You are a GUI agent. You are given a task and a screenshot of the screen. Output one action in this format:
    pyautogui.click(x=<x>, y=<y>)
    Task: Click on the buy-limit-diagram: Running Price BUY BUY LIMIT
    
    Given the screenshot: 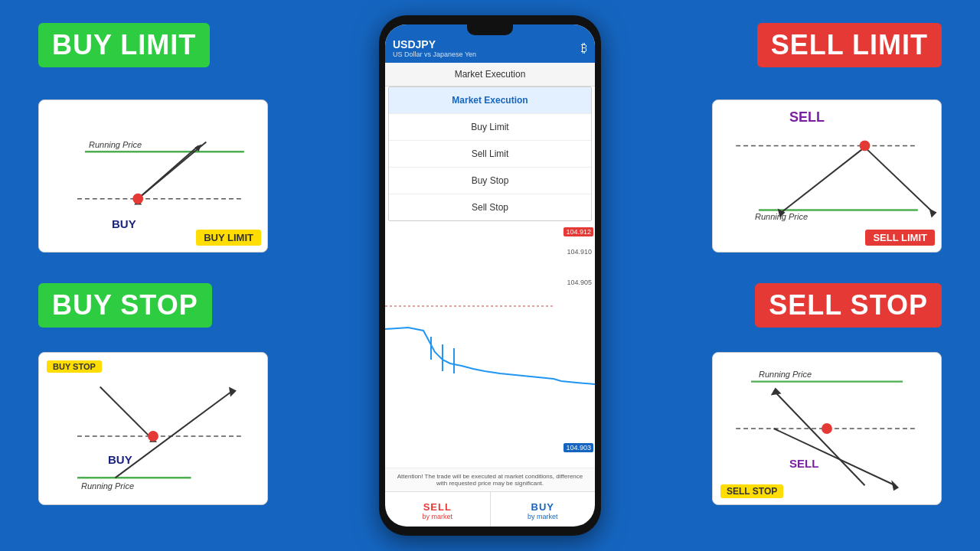 What is the action you would take?
    pyautogui.click(x=153, y=176)
    